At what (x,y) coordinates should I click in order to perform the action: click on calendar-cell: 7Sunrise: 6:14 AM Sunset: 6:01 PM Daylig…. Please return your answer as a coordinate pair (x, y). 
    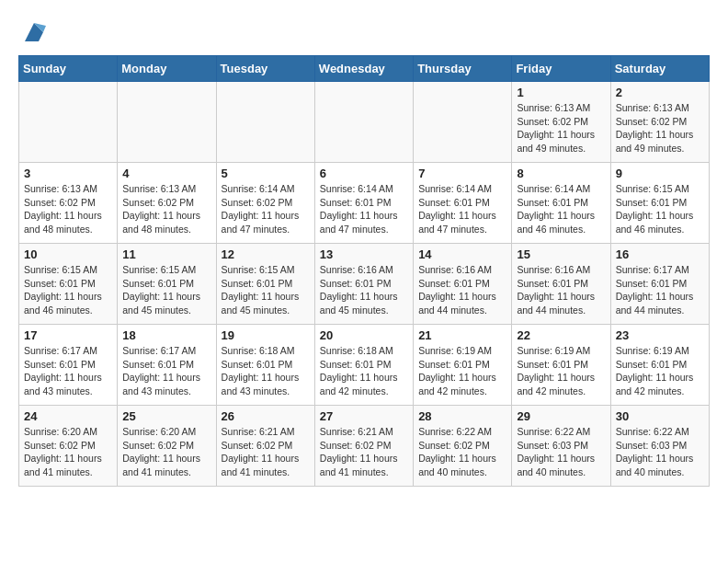
    Looking at the image, I should click on (463, 203).